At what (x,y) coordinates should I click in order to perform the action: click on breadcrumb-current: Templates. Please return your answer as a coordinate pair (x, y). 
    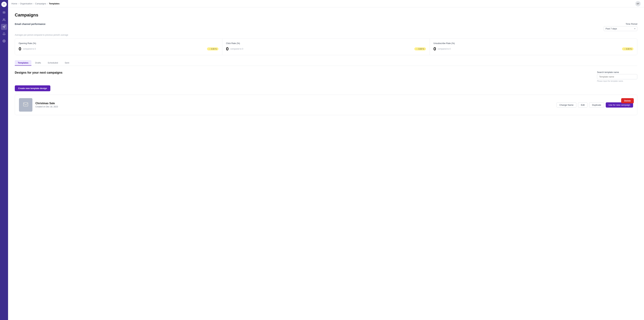
    Looking at the image, I should click on (54, 4).